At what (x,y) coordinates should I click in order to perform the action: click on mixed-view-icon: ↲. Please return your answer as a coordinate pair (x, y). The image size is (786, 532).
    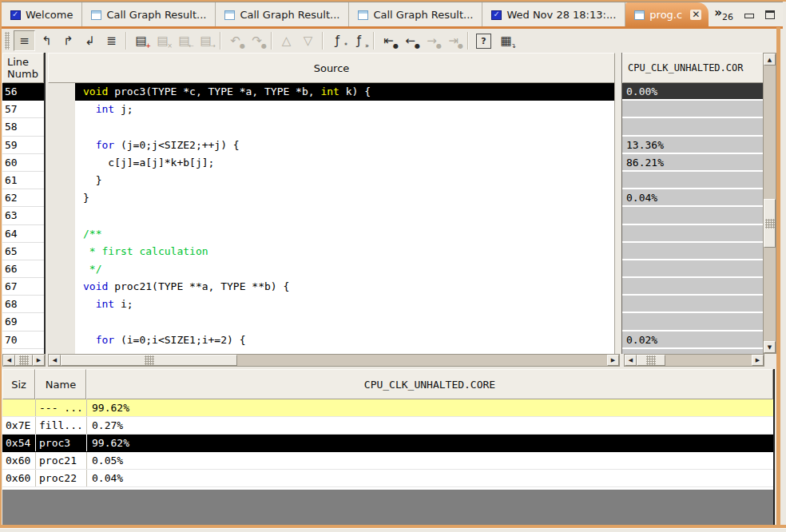
    Looking at the image, I should click on (89, 41).